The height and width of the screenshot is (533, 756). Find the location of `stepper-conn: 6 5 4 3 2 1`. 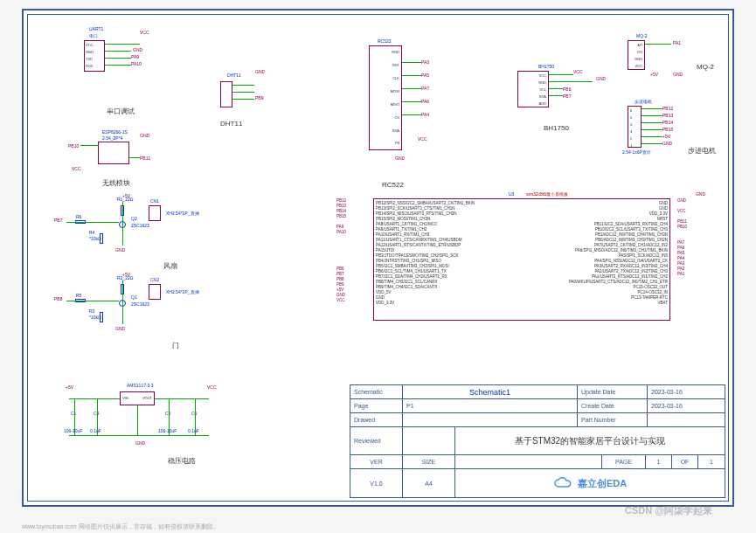

stepper-conn: 6 5 4 3 2 1 is located at coordinates (635, 127).